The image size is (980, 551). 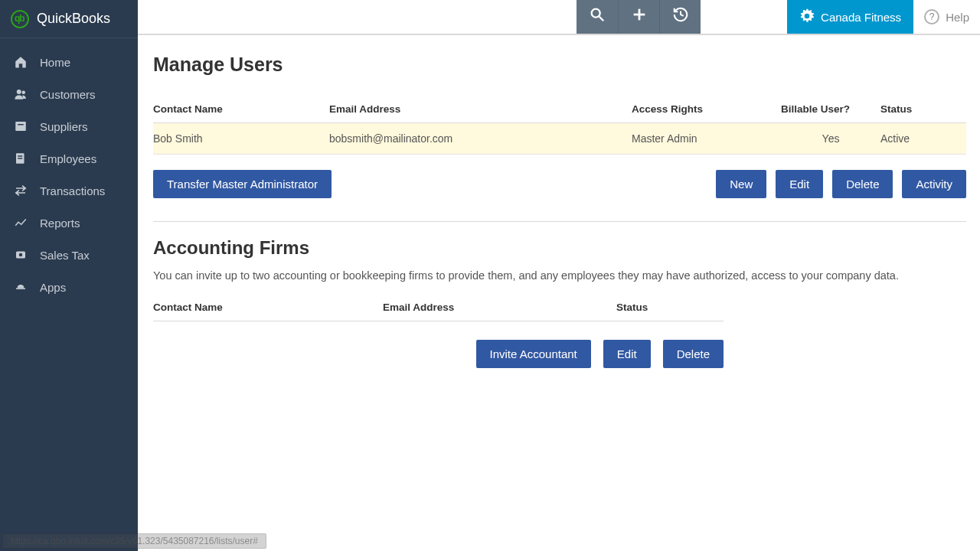 What do you see at coordinates (639, 17) in the screenshot?
I see `create-button` at bounding box center [639, 17].